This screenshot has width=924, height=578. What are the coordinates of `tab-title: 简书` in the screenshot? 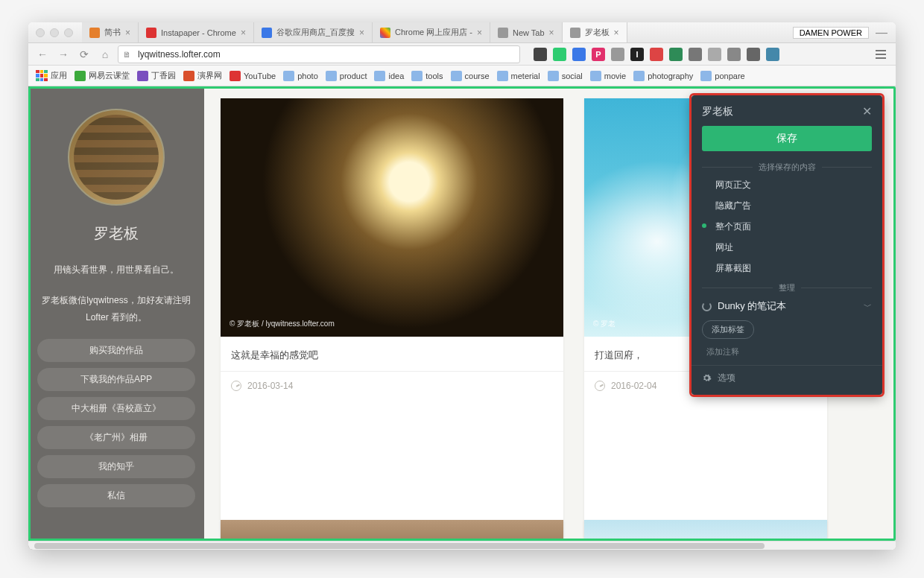 It's located at (113, 33).